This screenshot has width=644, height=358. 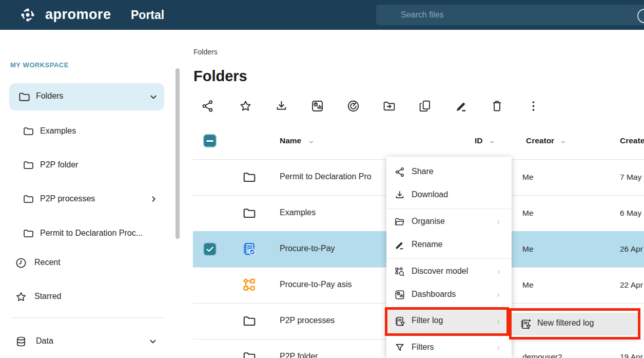 I want to click on process-model-icon, so click(x=249, y=285).